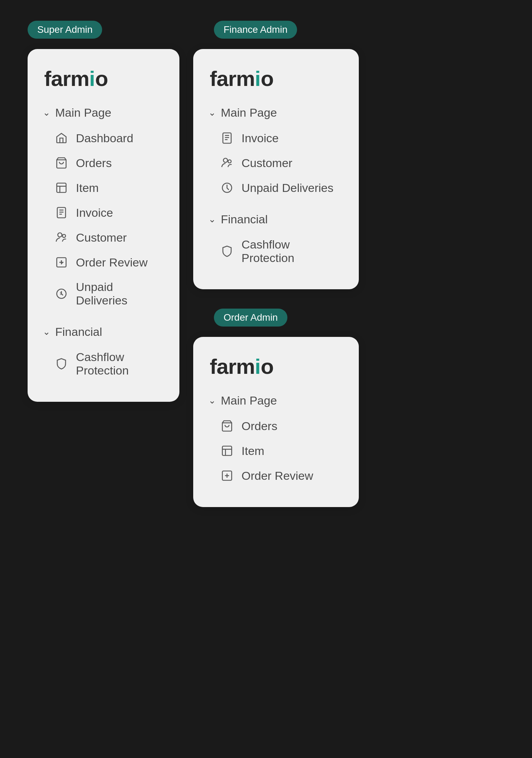  What do you see at coordinates (227, 426) in the screenshot?
I see `order-cart-icon` at bounding box center [227, 426].